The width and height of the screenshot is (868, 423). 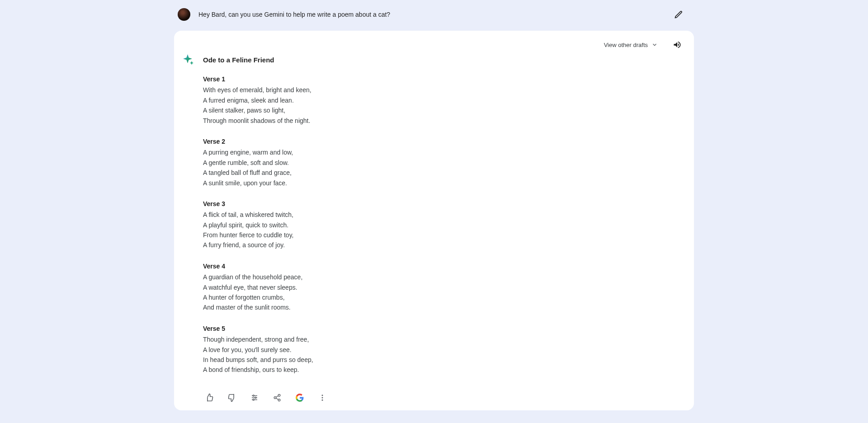 What do you see at coordinates (444, 329) in the screenshot?
I see `verse-label: Verse 5` at bounding box center [444, 329].